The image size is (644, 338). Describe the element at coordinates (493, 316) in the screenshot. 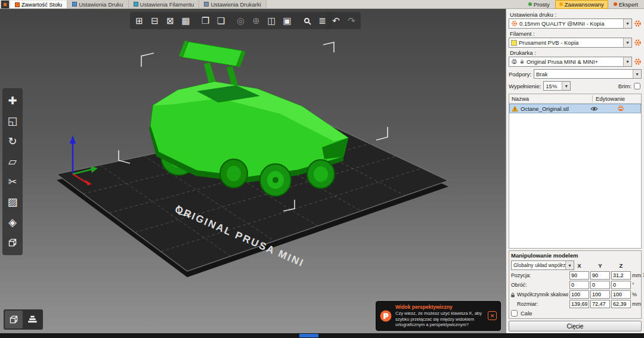

I see `close-notification-button: ✕` at that location.